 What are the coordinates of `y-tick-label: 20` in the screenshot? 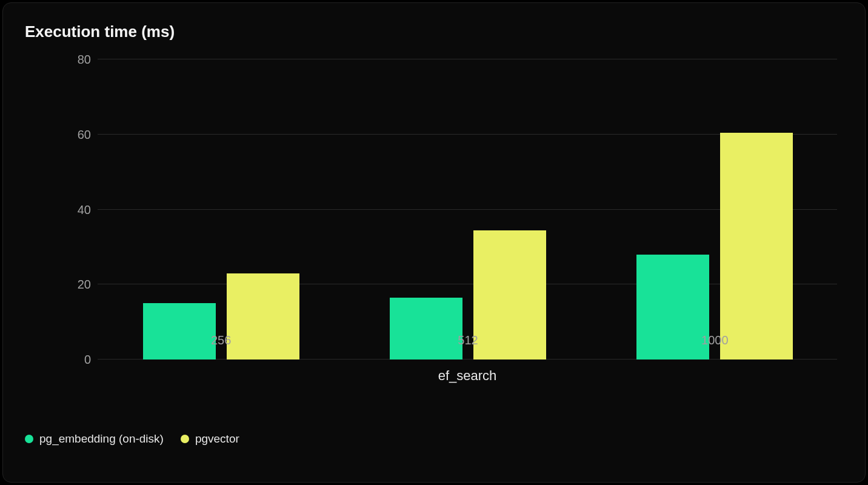 It's located at (74, 285).